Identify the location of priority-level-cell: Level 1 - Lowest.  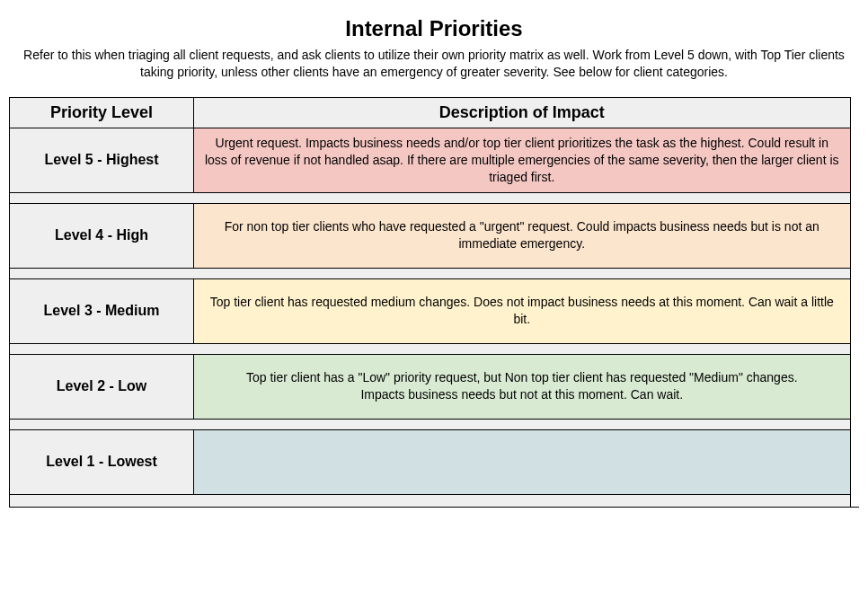
(102, 462).